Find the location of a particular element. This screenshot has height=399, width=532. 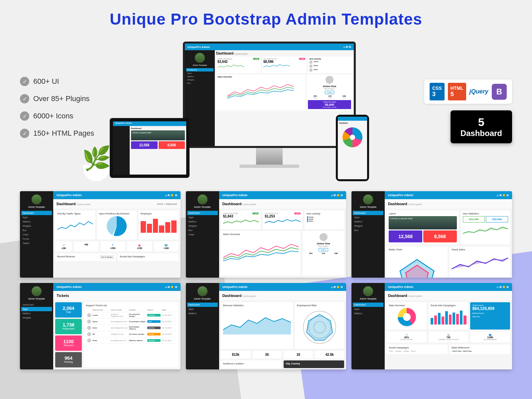

ticket-row: Dolordolorst@gmail.comExercitation ullam… is located at coordinates (131, 328).